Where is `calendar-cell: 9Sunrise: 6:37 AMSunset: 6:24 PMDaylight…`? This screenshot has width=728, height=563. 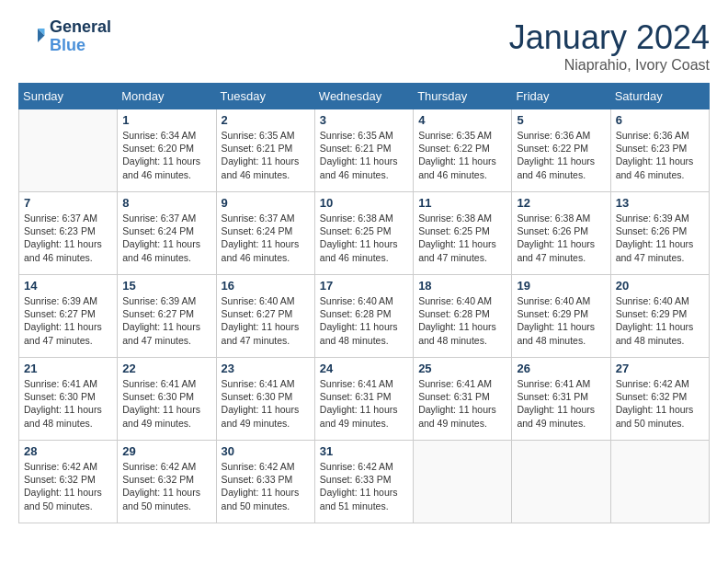
calendar-cell: 9Sunrise: 6:37 AMSunset: 6:24 PMDaylight… is located at coordinates (265, 234).